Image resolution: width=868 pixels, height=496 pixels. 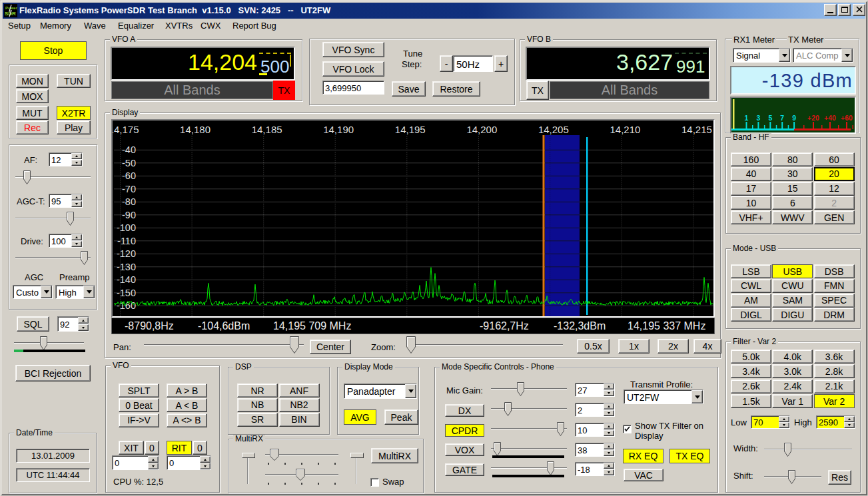 What do you see at coordinates (482, 129) in the screenshot?
I see `svg-text: 14,200` at bounding box center [482, 129].